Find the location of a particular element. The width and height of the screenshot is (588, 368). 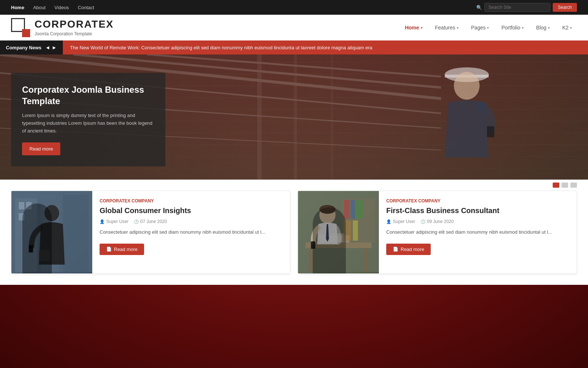

card-2-category: Corporatex Company is located at coordinates (469, 201).